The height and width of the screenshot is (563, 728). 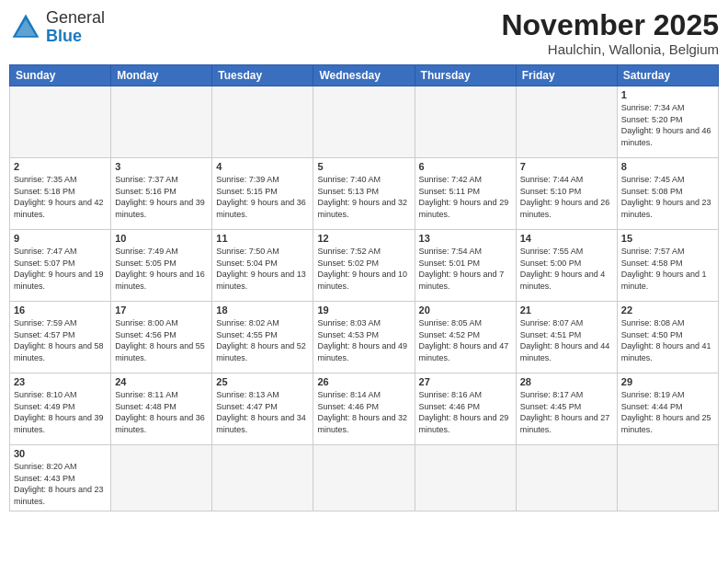 What do you see at coordinates (667, 120) in the screenshot?
I see `sunset-val: 5:20 PM` at bounding box center [667, 120].